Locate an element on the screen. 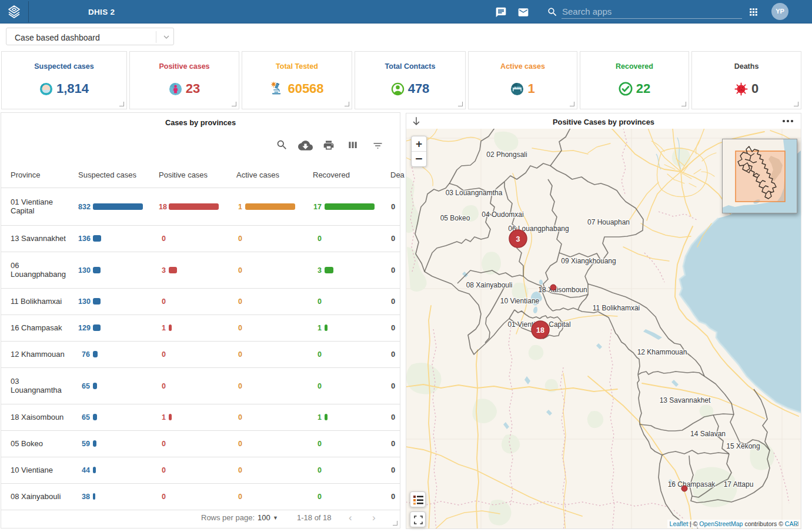 The height and width of the screenshot is (532, 812). svg-text: 3 is located at coordinates (519, 239).